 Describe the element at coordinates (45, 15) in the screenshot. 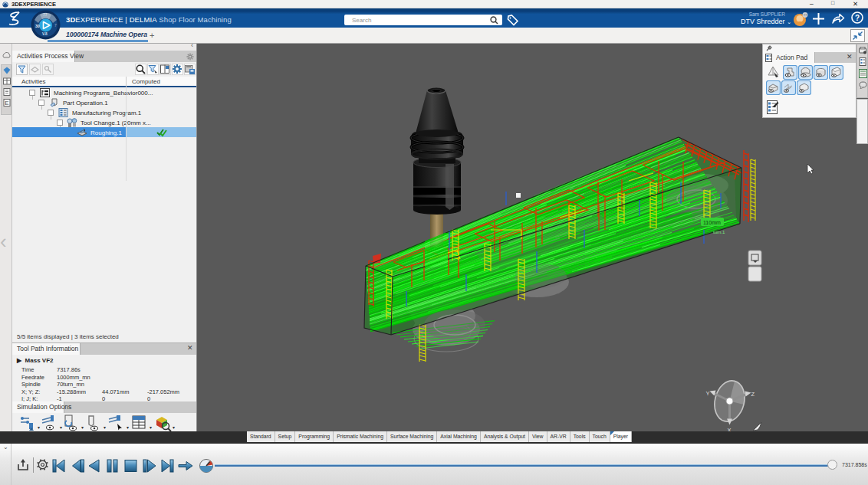

I see `svg-text: 77` at that location.